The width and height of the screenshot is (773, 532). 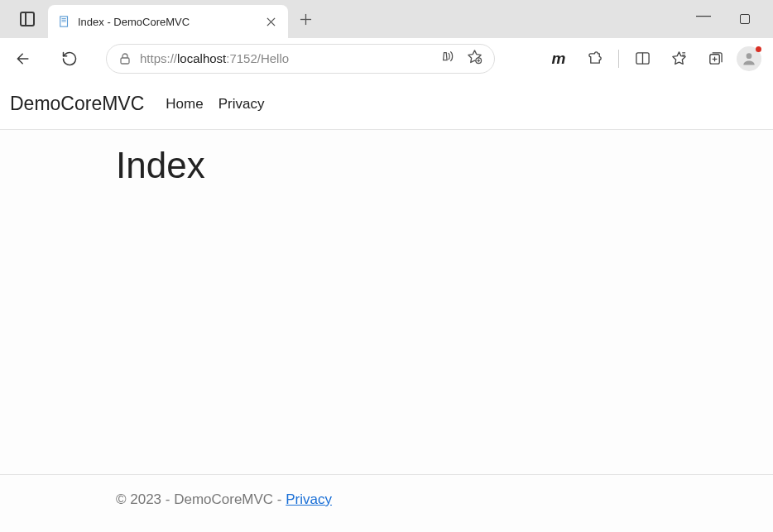 I want to click on split-screen-button, so click(x=642, y=59).